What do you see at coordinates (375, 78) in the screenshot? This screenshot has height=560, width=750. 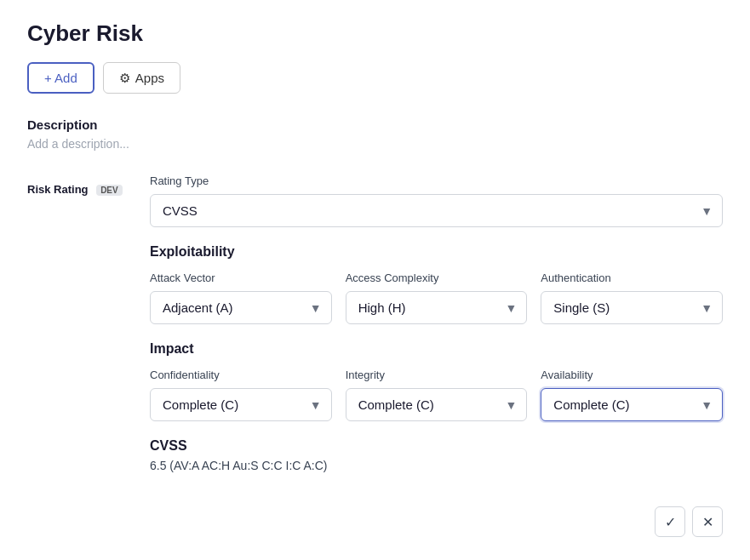 I see `toolbar: + Add ⚙ Apps` at bounding box center [375, 78].